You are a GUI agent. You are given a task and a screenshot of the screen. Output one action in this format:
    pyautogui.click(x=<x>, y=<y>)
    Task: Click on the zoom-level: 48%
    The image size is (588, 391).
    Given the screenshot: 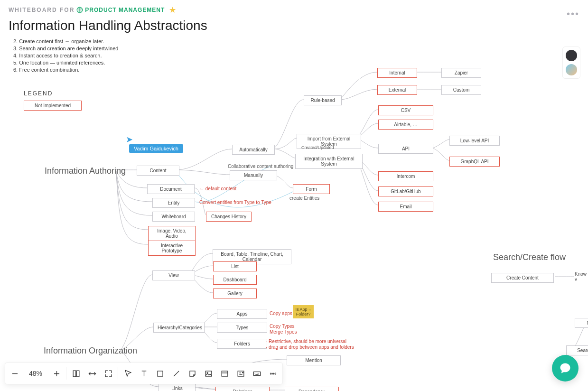 What is the action you would take?
    pyautogui.click(x=36, y=373)
    